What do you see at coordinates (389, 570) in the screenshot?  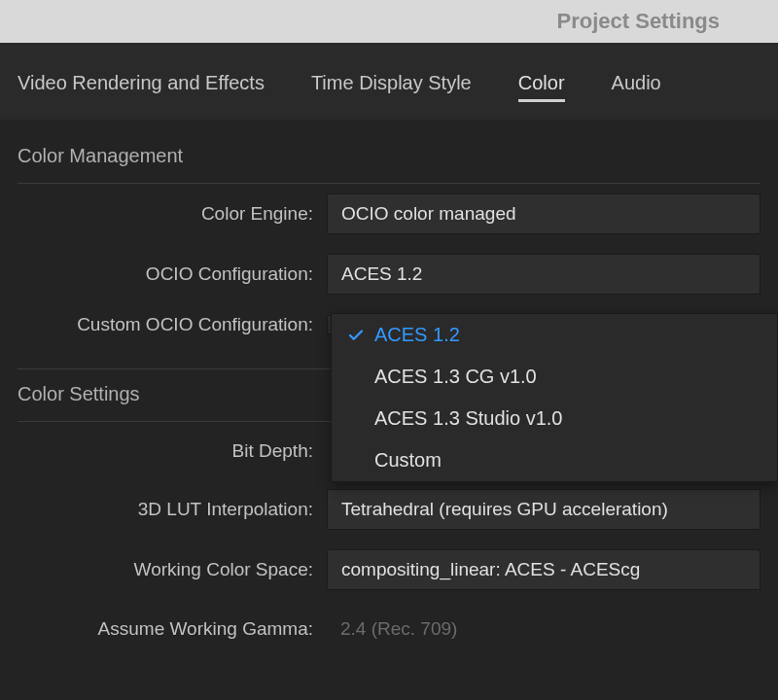 I see `field-working-color-space-row: Working Color Space: compositing_linear:…` at bounding box center [389, 570].